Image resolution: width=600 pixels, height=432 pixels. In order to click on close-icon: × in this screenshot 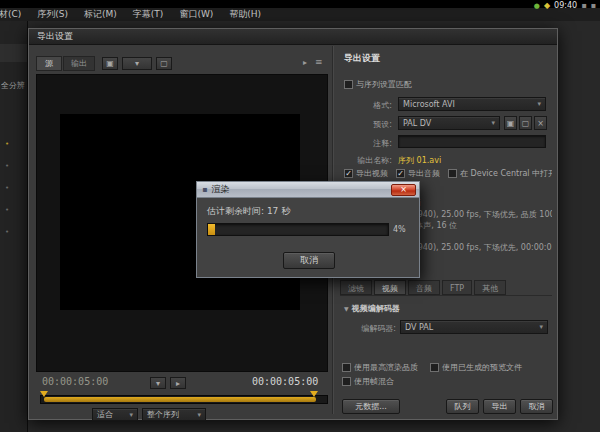, I will do `click(404, 190)`.